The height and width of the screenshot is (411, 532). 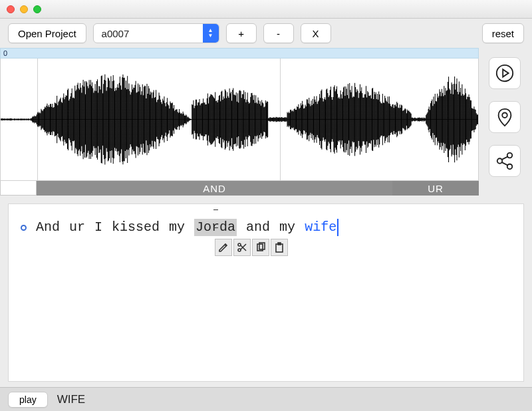 I want to click on segment-blank, so click(x=19, y=188).